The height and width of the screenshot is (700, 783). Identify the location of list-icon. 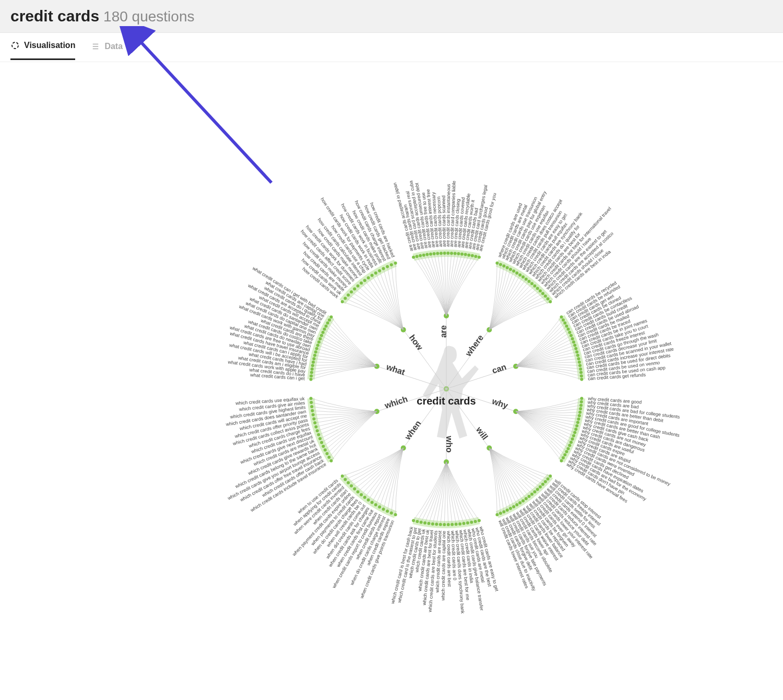
(96, 46).